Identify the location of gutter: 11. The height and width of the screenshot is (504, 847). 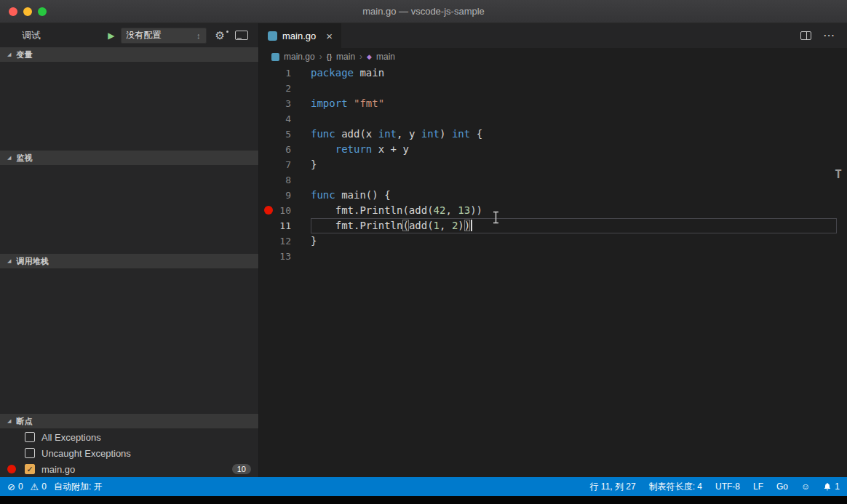
(285, 225).